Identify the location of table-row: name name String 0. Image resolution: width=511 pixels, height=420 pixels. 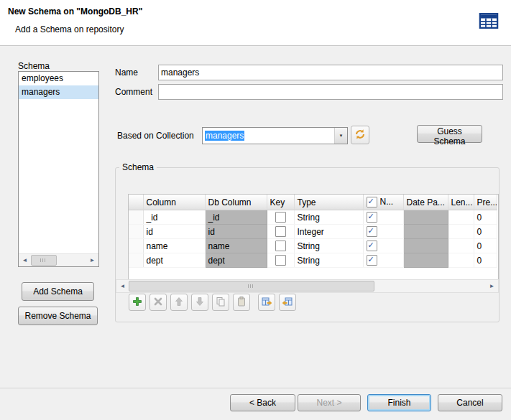
(313, 246).